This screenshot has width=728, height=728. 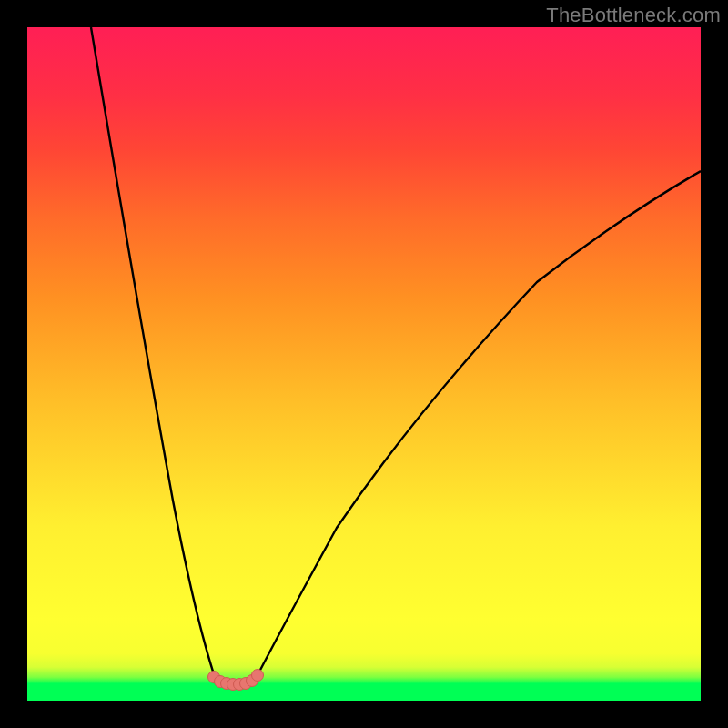 What do you see at coordinates (633, 15) in the screenshot?
I see `watermark-text: TheBottleneck.com` at bounding box center [633, 15].